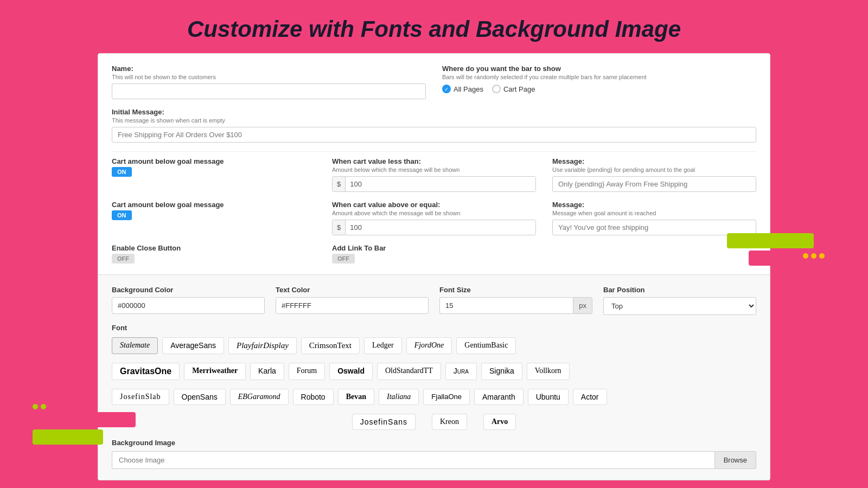 This screenshot has height=488, width=868. What do you see at coordinates (188, 300) in the screenshot?
I see `col-bg-color: Background Color` at bounding box center [188, 300].